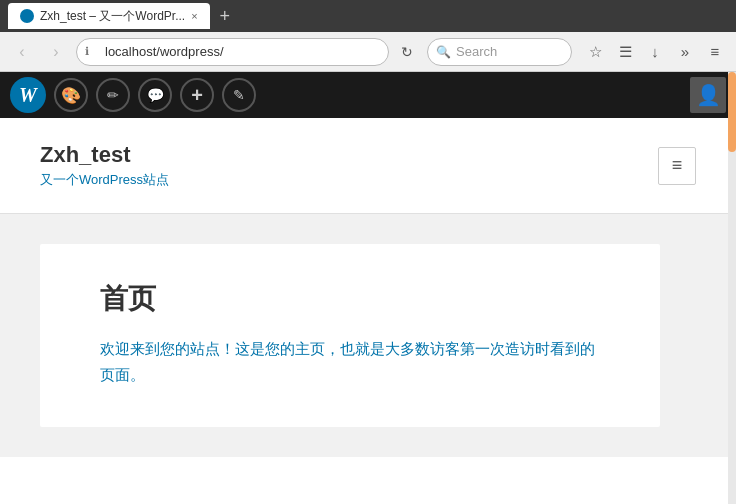 The height and width of the screenshot is (504, 736). Describe the element at coordinates (655, 52) in the screenshot. I see `nav-actions: ☆ ☰ ↓ » ≡` at that location.